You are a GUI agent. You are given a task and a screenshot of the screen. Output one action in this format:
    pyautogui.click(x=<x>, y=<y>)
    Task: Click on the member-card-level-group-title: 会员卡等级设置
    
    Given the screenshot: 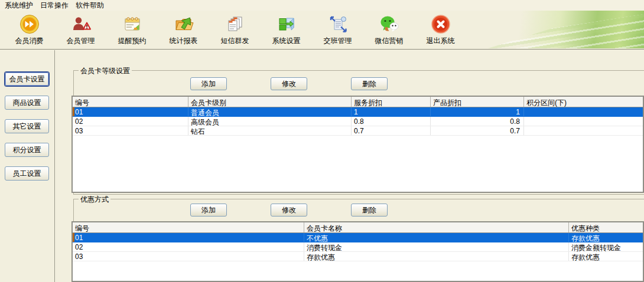 What is the action you would take?
    pyautogui.click(x=105, y=71)
    